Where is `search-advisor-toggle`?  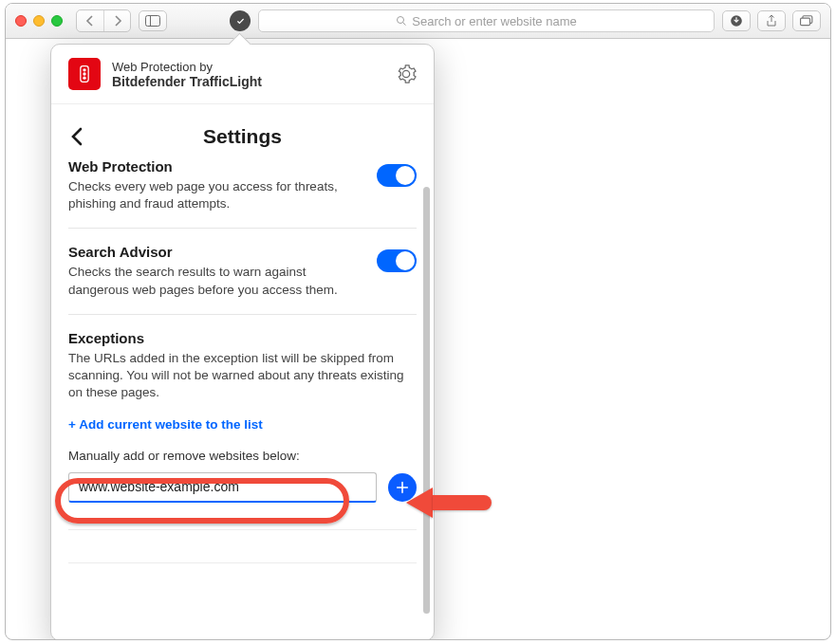
search-advisor-toggle is located at coordinates (397, 261).